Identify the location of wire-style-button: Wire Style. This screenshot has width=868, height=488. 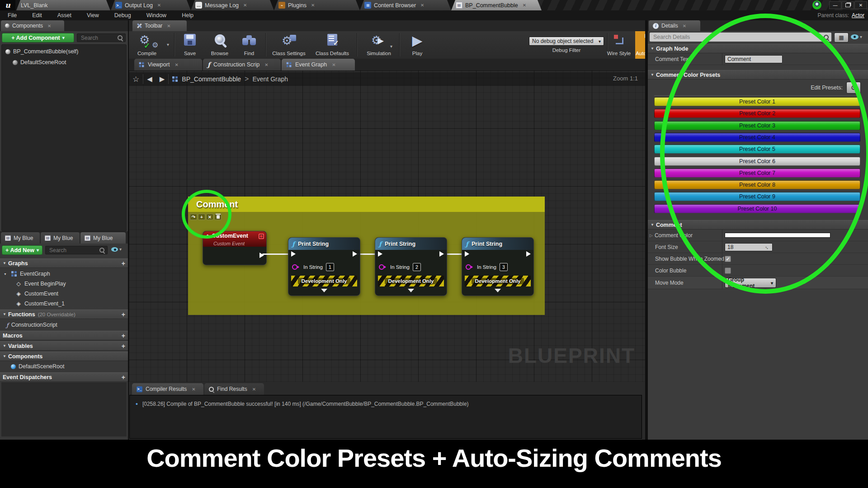
(619, 45).